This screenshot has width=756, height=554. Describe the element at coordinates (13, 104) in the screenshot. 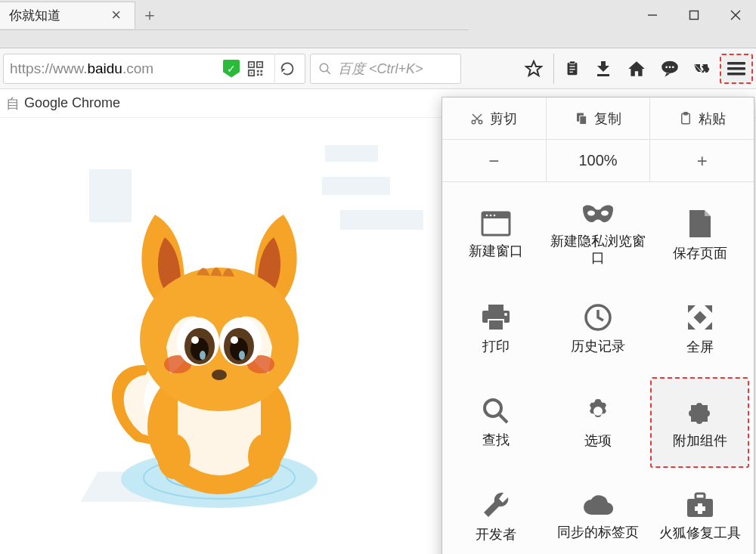

I see `bookmark-prefix: 自` at that location.